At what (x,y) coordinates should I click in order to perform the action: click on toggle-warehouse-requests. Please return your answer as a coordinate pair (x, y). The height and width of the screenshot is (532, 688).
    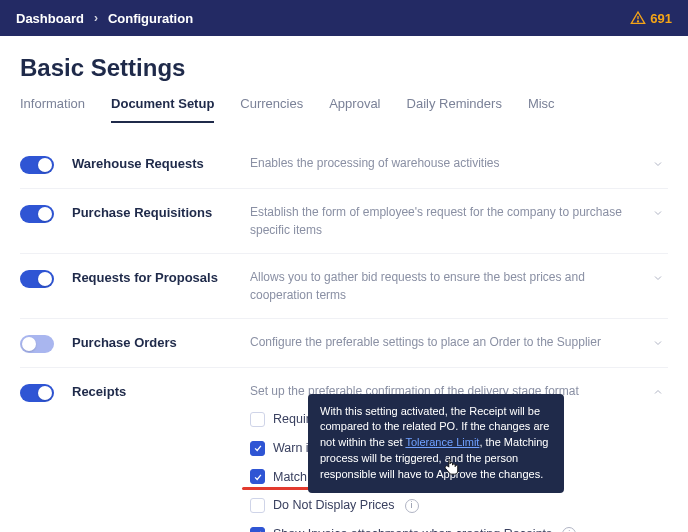
    Looking at the image, I should click on (37, 165).